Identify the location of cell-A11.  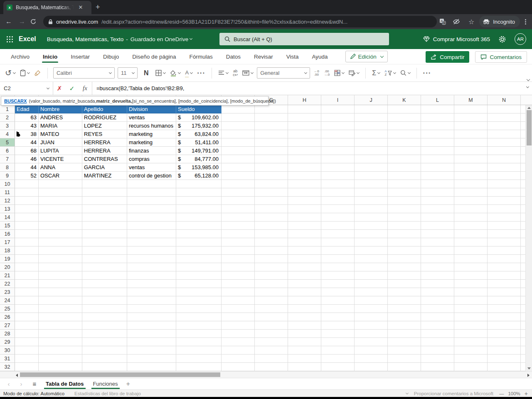
(27, 192).